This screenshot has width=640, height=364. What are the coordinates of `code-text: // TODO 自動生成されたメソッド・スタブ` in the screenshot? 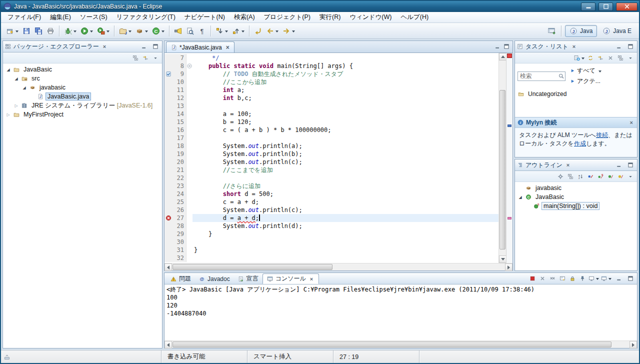 It's located at (346, 74).